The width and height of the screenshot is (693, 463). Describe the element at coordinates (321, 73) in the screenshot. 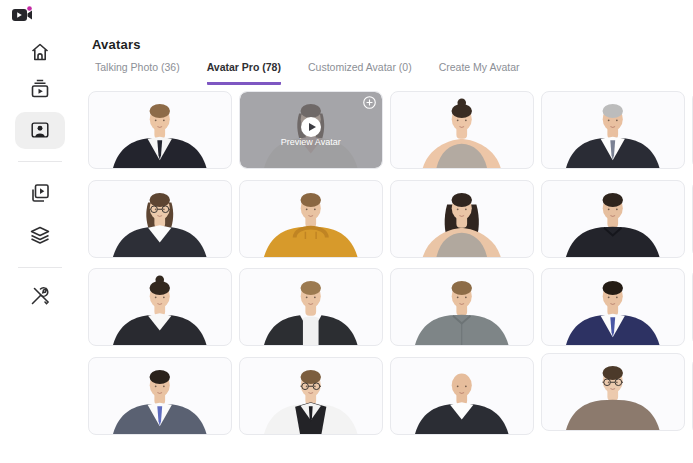

I see `tab-bar: Talking Photo (36) Avatar Pro (78) Custo…` at that location.